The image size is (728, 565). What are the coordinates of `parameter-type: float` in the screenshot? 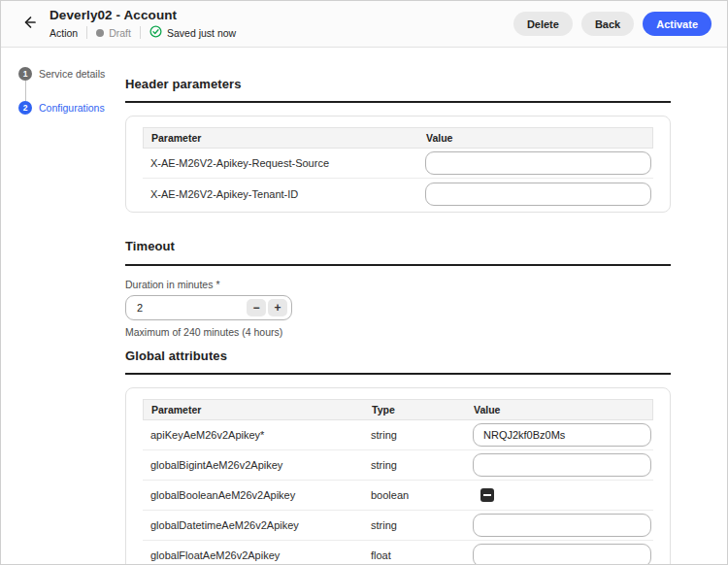 It's located at (414, 555).